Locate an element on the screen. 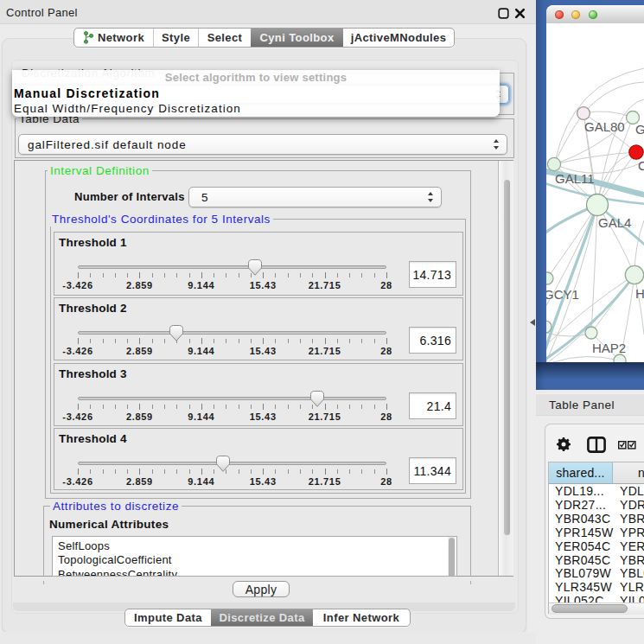  svg-text: HAP2 is located at coordinates (609, 348).